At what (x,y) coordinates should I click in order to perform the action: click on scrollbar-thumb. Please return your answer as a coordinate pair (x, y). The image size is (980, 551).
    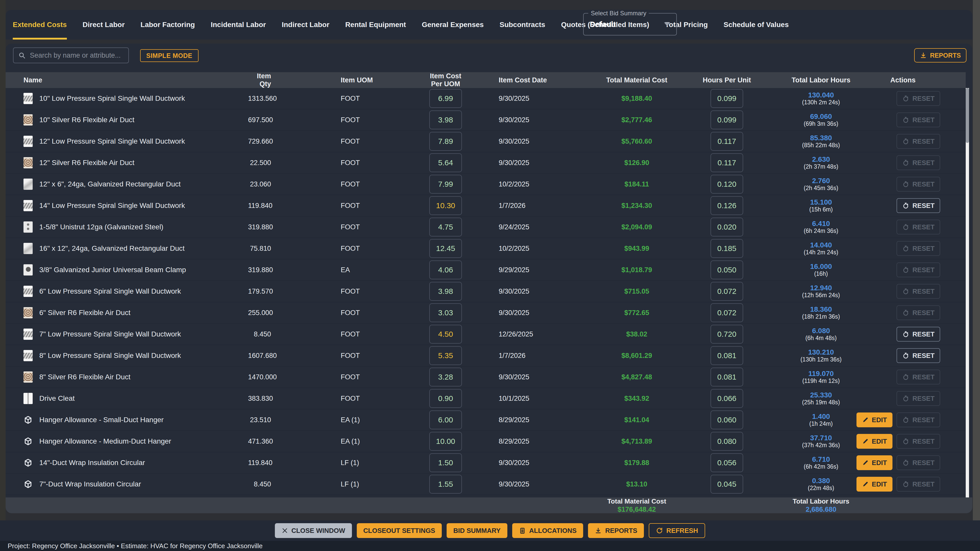
    Looking at the image, I should click on (967, 116).